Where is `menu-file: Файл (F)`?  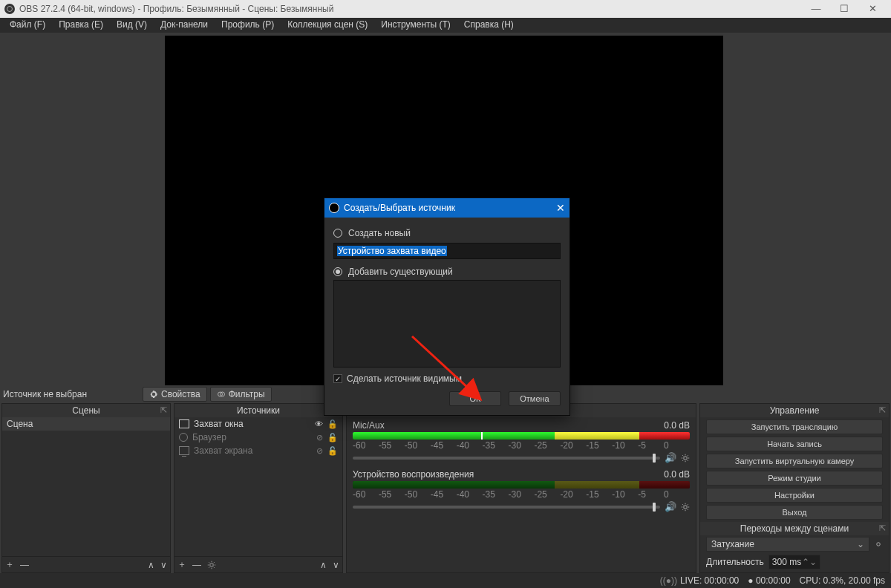 menu-file: Файл (F) is located at coordinates (27, 25).